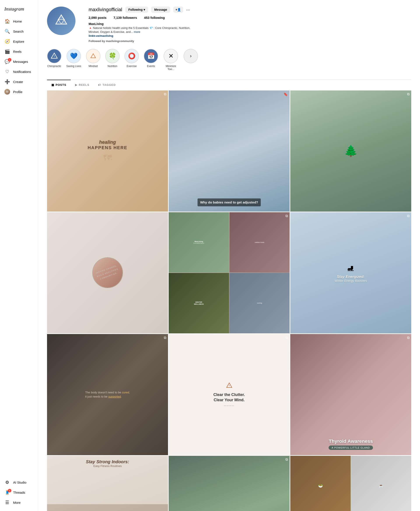  I want to click on profile-display-name: MaxLiving, so click(250, 24).